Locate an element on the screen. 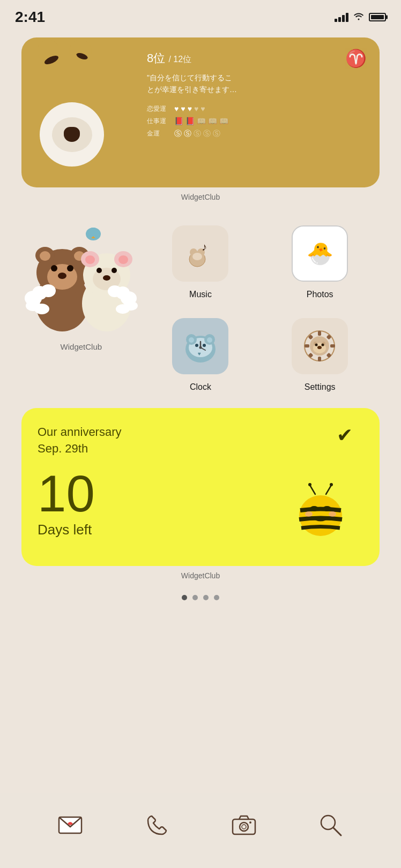  status-time: 2:41 is located at coordinates (30, 17).